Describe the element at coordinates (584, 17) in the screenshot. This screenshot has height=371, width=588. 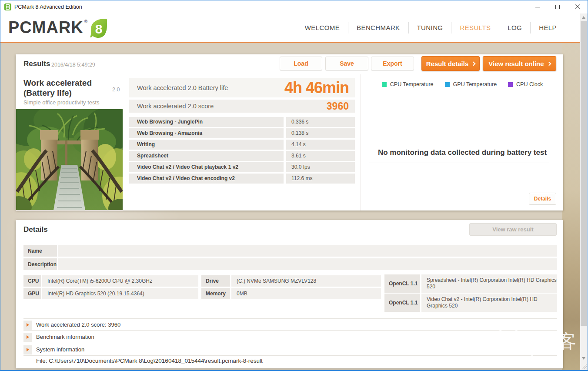
I see `scroll-up-icon` at that location.